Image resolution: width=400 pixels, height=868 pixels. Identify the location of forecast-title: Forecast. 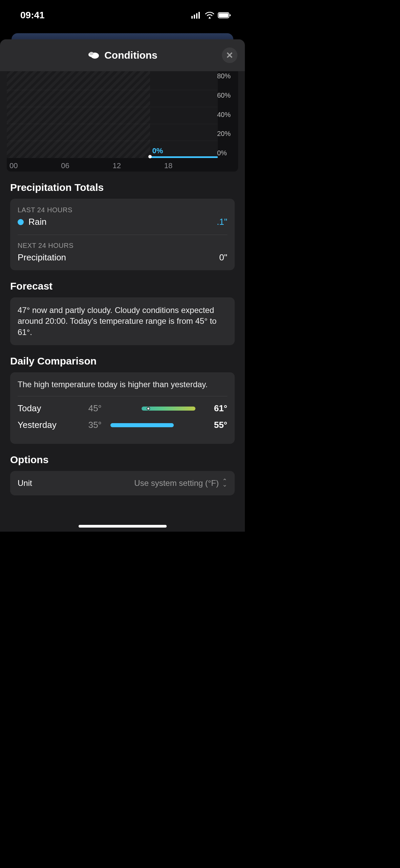
(123, 284).